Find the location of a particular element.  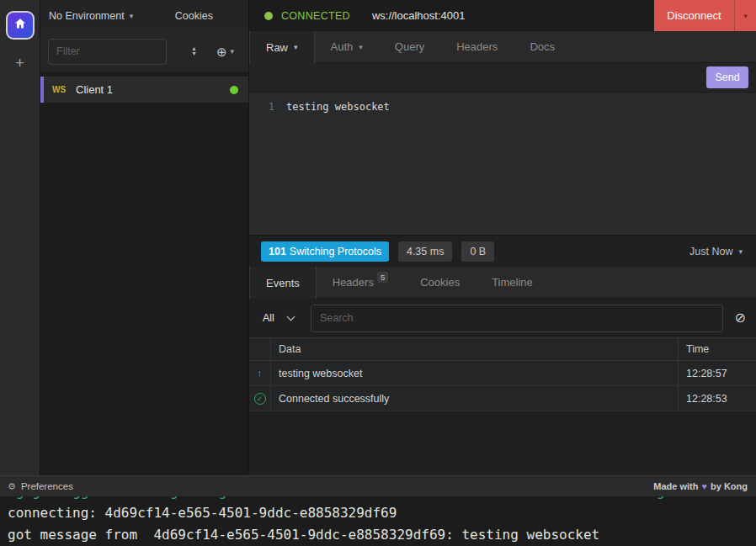

tab-raw: Raw ▾ is located at coordinates (282, 47).